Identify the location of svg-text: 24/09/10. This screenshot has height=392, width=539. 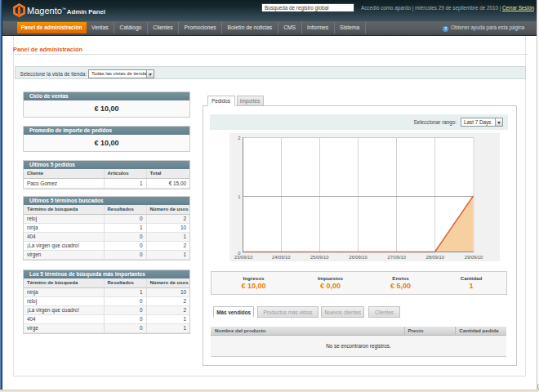
(281, 257).